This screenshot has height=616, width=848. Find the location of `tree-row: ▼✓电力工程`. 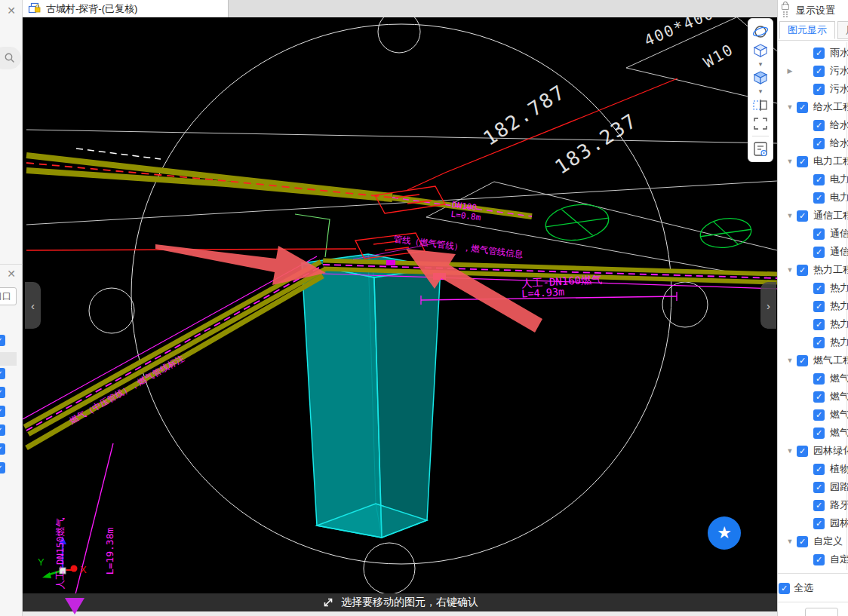

tree-row: ▼✓电力工程 is located at coordinates (813, 161).